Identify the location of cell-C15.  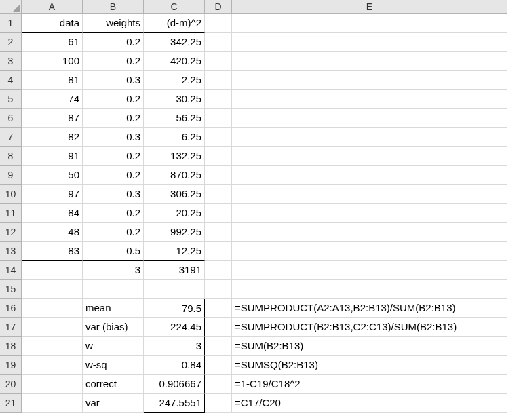
(174, 289).